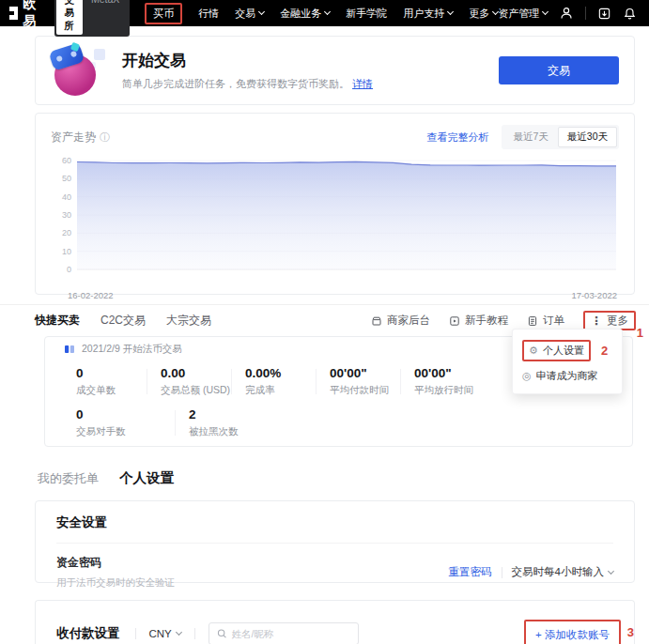 Image resolution: width=649 pixels, height=644 pixels. What do you see at coordinates (116, 563) in the screenshot?
I see `fund-password-title: 资金密码` at bounding box center [116, 563].